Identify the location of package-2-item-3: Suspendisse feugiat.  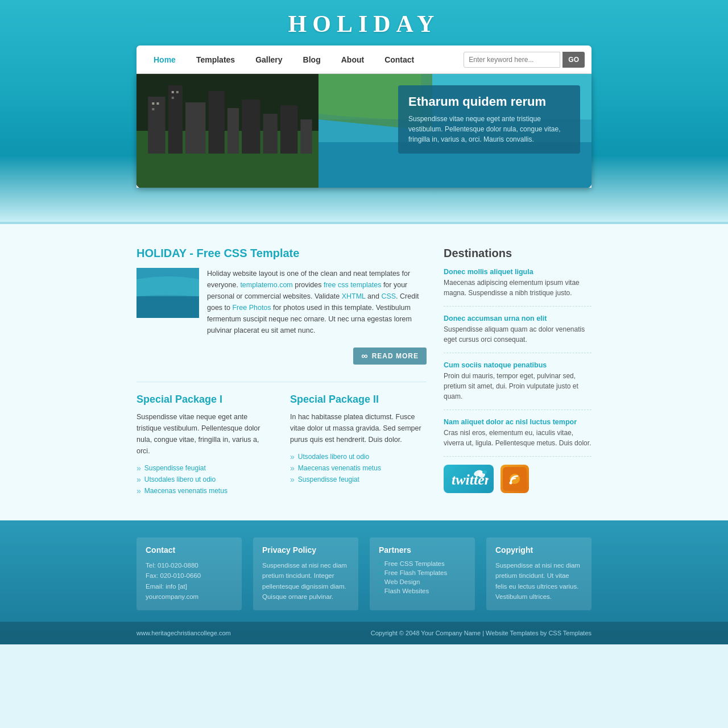
(358, 479).